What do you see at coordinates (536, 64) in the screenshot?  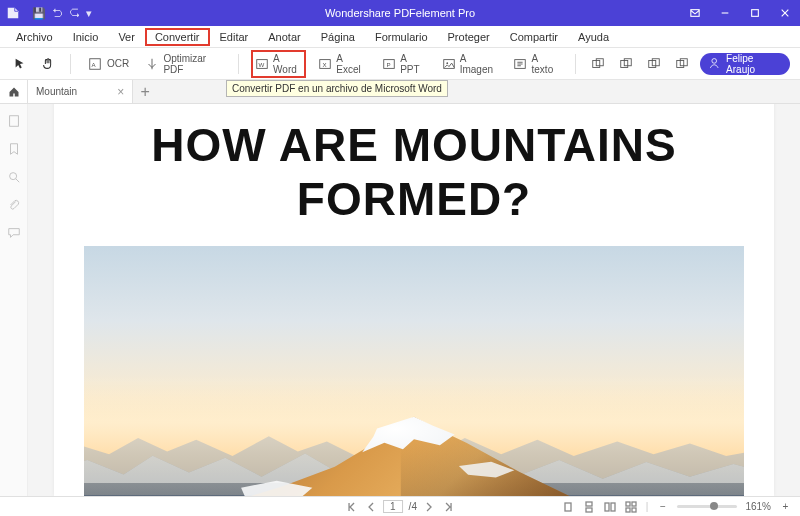 I see `to-text-button: A texto` at bounding box center [536, 64].